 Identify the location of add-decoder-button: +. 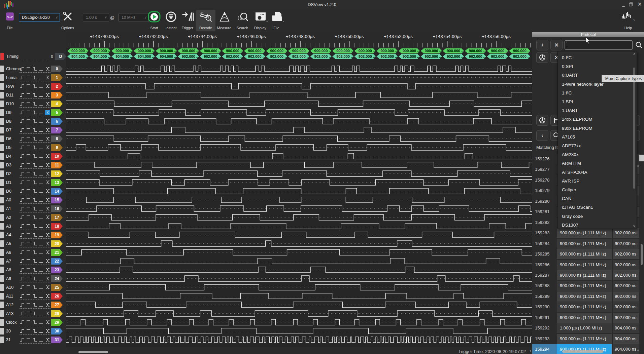
(542, 45).